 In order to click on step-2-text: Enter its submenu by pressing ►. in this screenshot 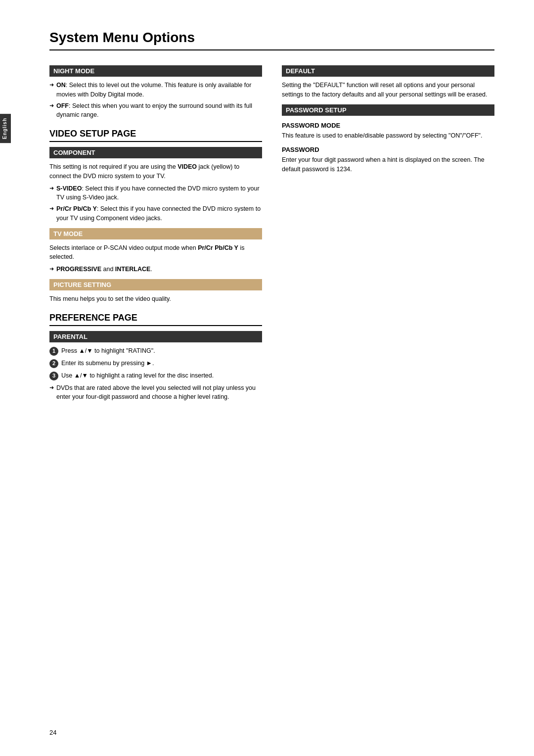, I will do `click(108, 363)`.